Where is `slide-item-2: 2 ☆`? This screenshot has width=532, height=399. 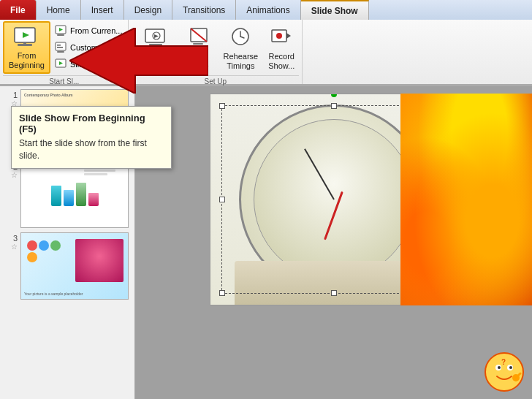
slide-item-2: 2 ☆ is located at coordinates (67, 194).